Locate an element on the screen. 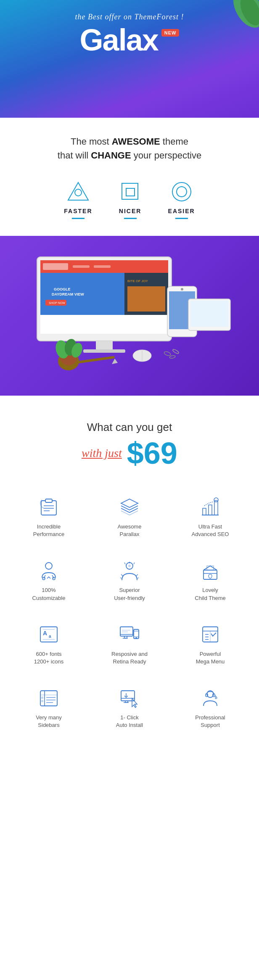  tagline-change: CHANGE is located at coordinates (111, 156).